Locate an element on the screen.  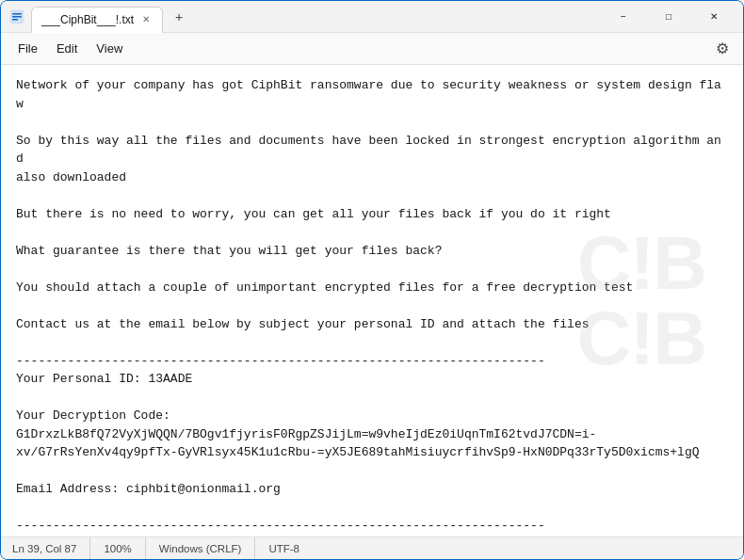
cursor-position: Ln 39, Col 87 is located at coordinates (51, 548).